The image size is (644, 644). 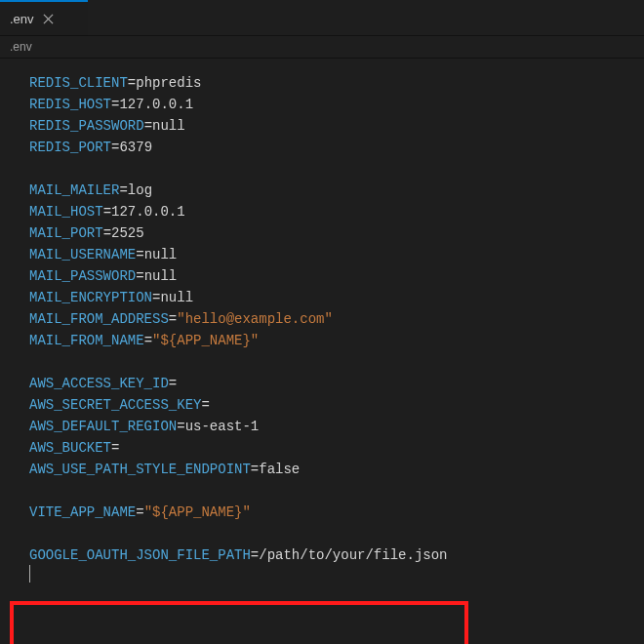 What do you see at coordinates (29, 574) in the screenshot?
I see `text-cursor` at bounding box center [29, 574].